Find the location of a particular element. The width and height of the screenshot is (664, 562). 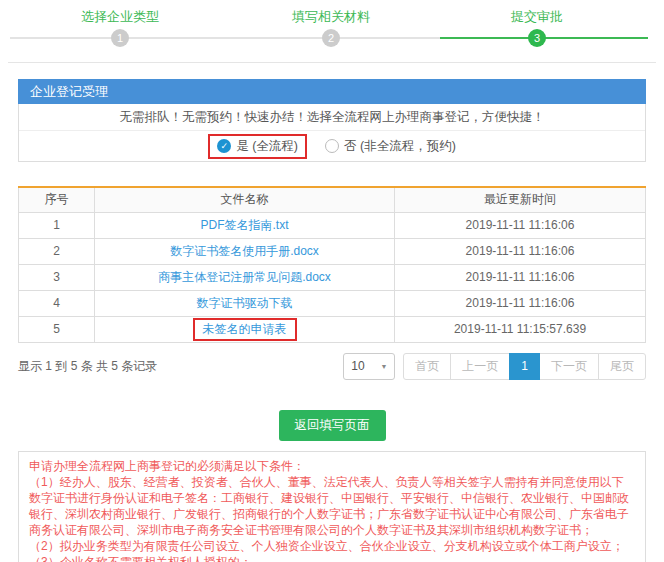

file-link-pdf-sign-guide: PDF签名指南.txt is located at coordinates (244, 225).